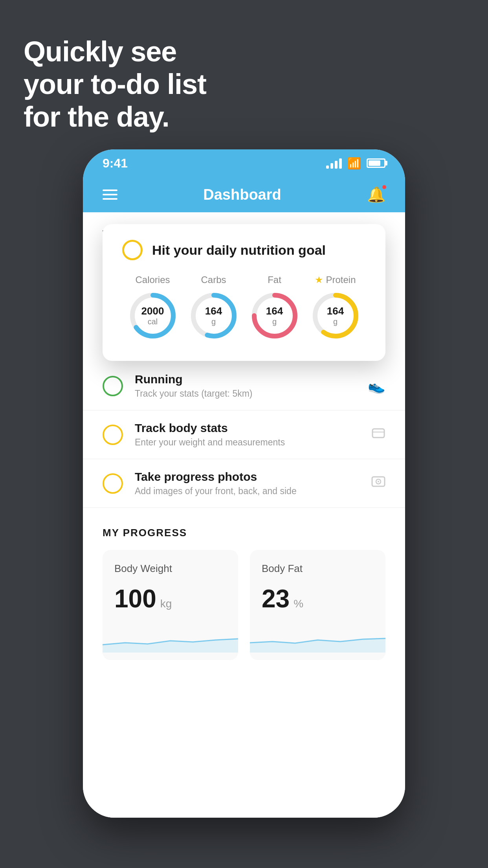 The image size is (488, 868). I want to click on body-fat-unit: %, so click(299, 604).